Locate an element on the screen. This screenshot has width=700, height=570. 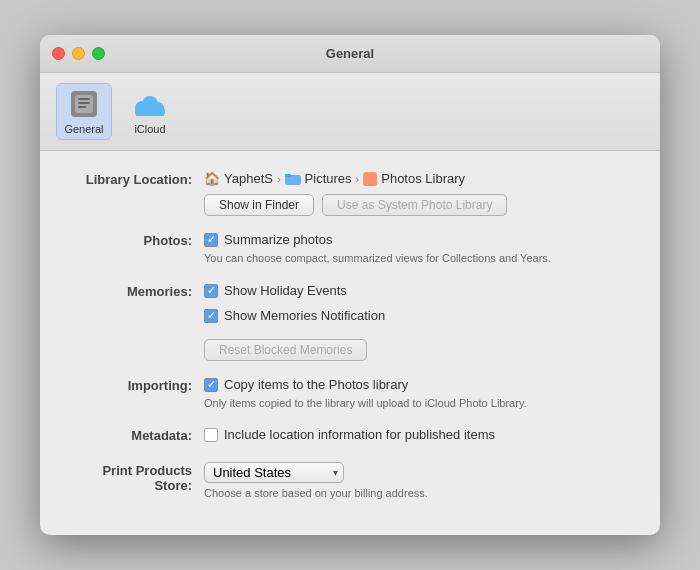
metadata-content: Include location information for publish… is located at coordinates (420, 436).